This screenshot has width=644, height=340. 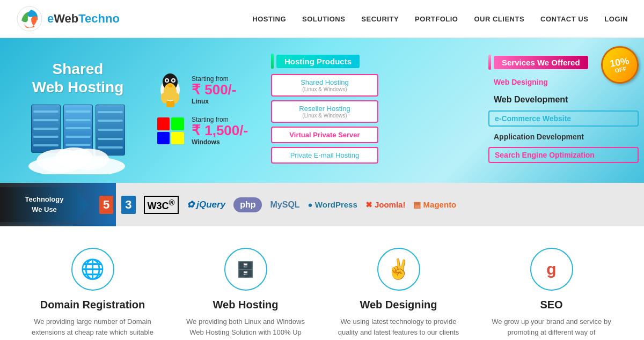 I want to click on seo-title: SEO, so click(x=552, y=305).